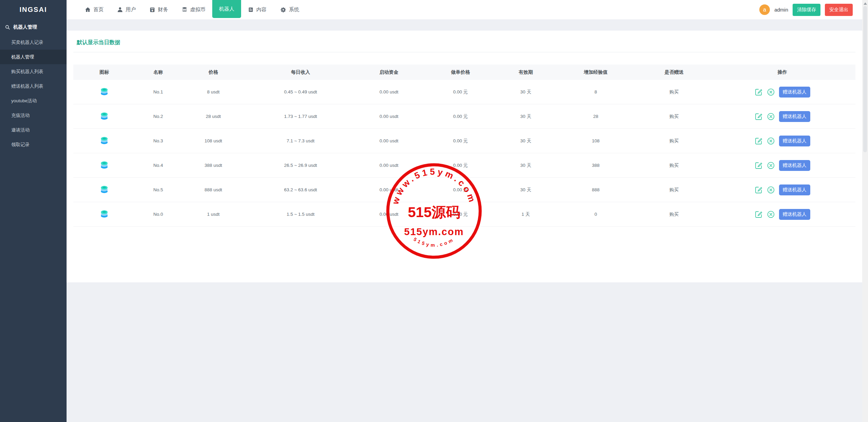 The width and height of the screenshot is (868, 422). What do you see at coordinates (389, 72) in the screenshot?
I see `table-header-cell: 启动资金` at bounding box center [389, 72].